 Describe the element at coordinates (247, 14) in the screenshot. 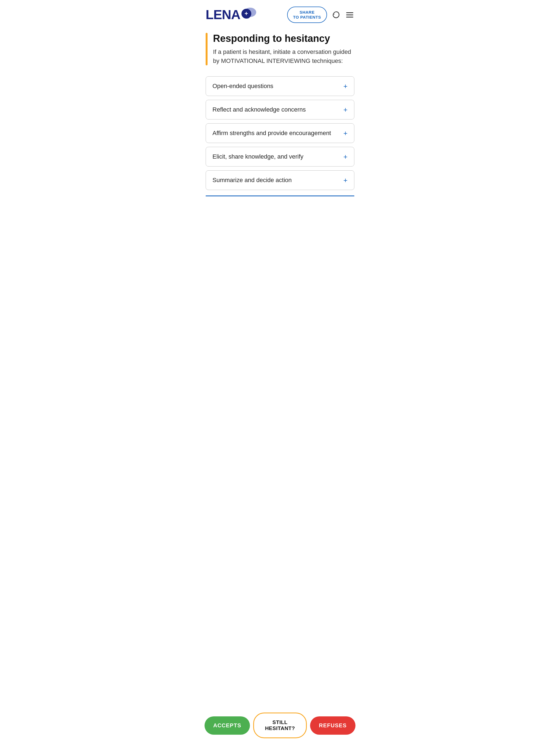

I see `logo-circle: +` at that location.